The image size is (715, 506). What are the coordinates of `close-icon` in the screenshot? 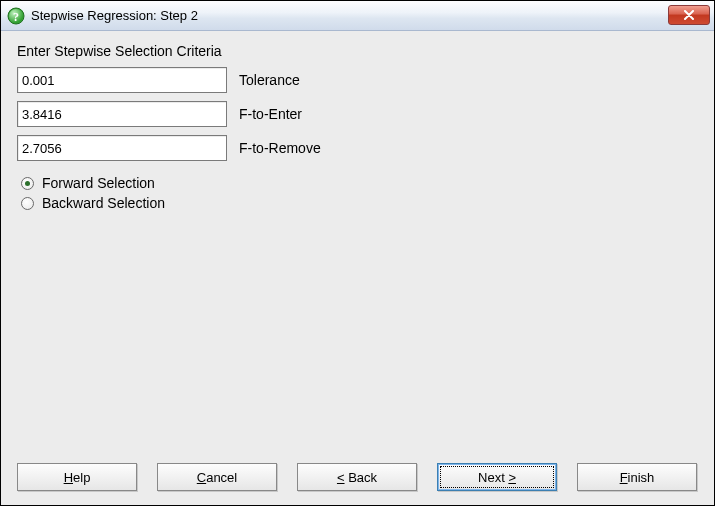 It's located at (689, 15).